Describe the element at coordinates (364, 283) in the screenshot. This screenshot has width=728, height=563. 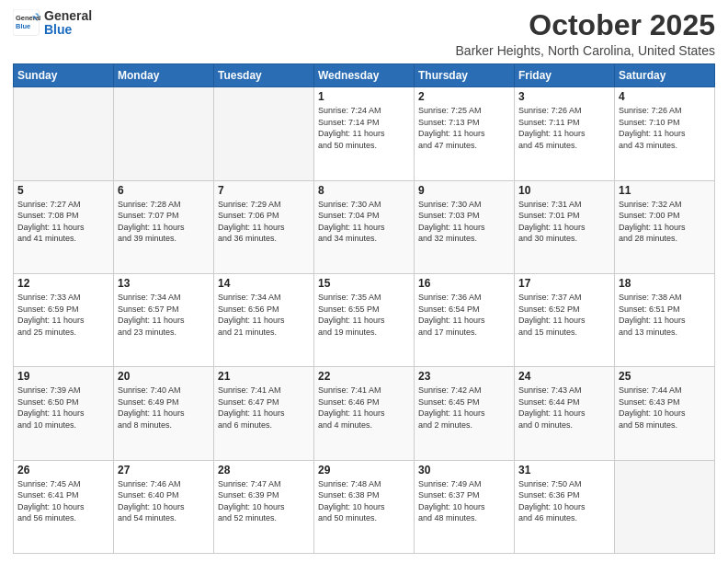
I see `day-number: 15` at that location.